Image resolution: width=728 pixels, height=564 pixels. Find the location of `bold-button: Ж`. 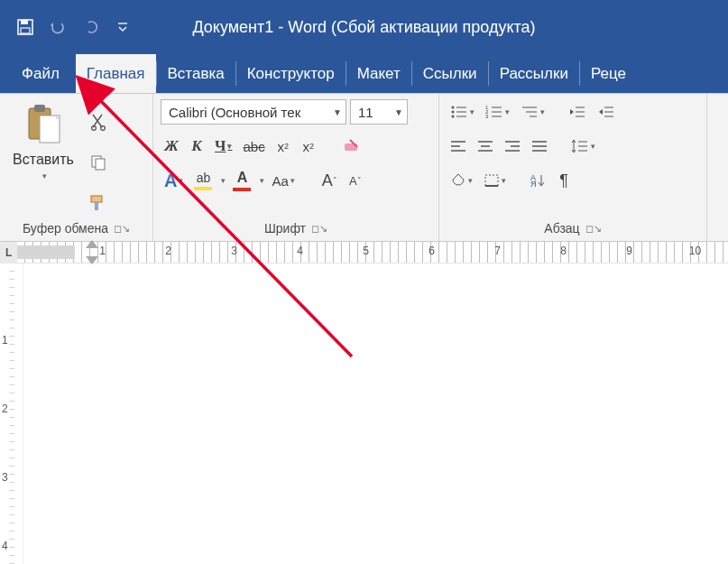

bold-button: Ж is located at coordinates (171, 146).